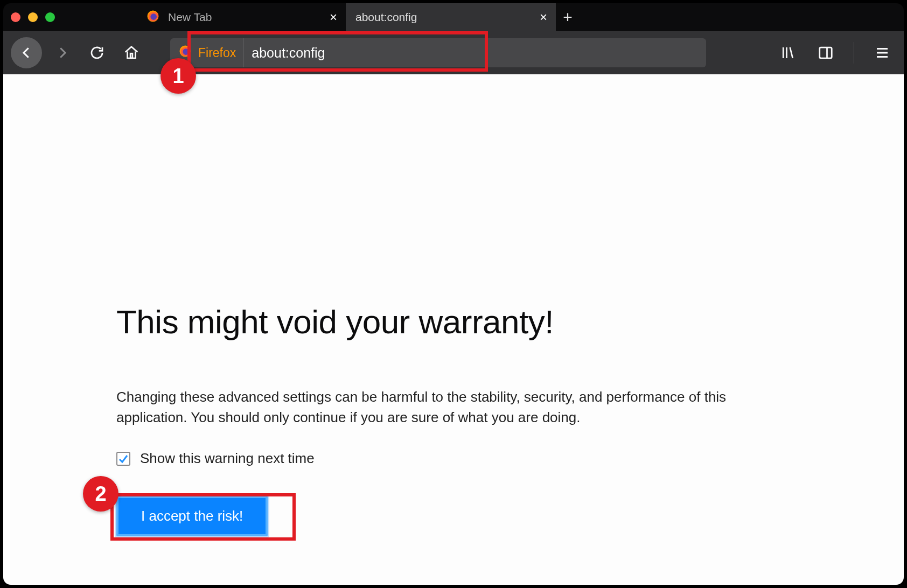 The image size is (907, 588). I want to click on warning-body: Changing these advanced settings can be …, so click(453, 407).